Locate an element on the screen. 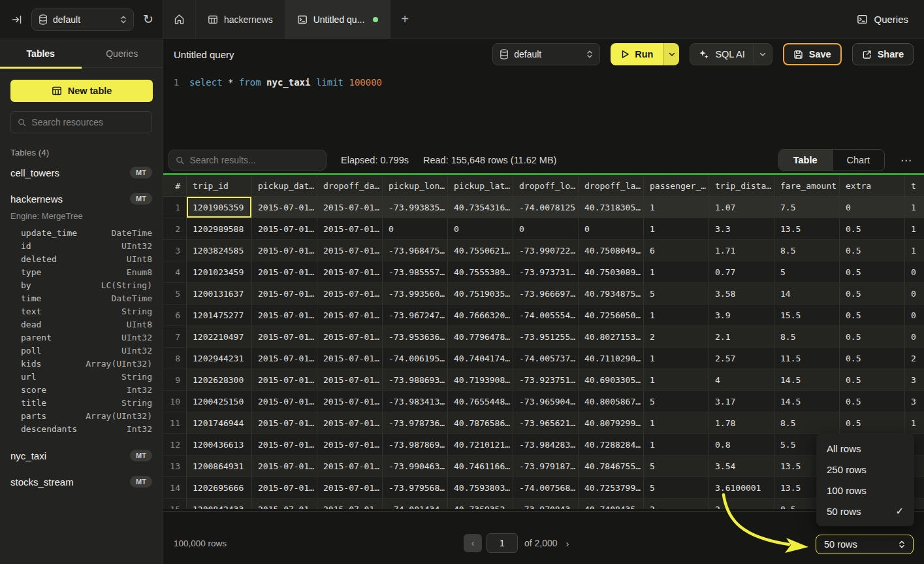  table-cell: 2 is located at coordinates (677, 337).